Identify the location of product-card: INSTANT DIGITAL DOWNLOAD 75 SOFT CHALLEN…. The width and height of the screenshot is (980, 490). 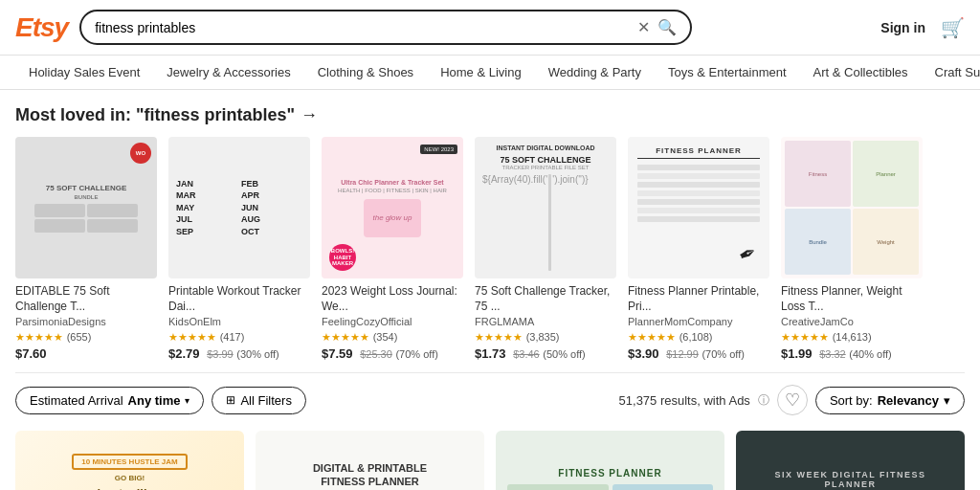
(546, 249).